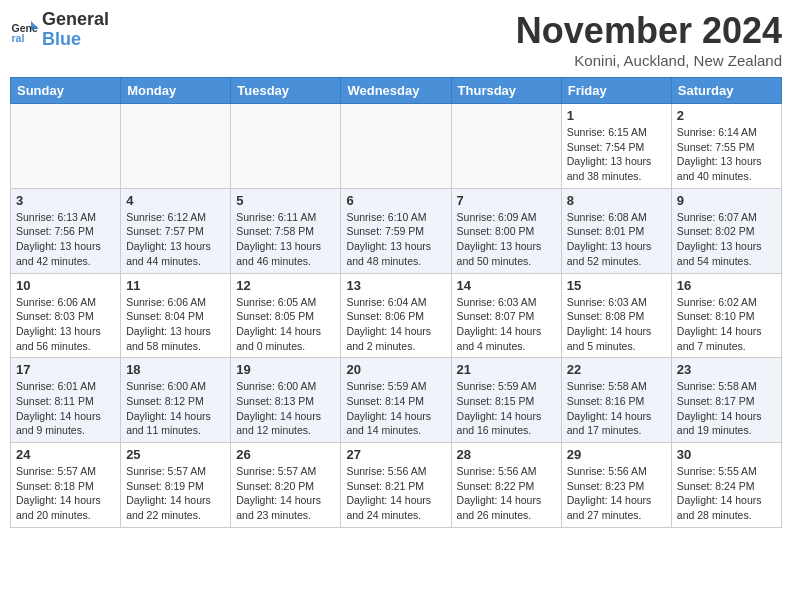  Describe the element at coordinates (726, 324) in the screenshot. I see `day-info: Sunrise: 6:02 AMSunset: 8:10 PMDaylight:…` at that location.